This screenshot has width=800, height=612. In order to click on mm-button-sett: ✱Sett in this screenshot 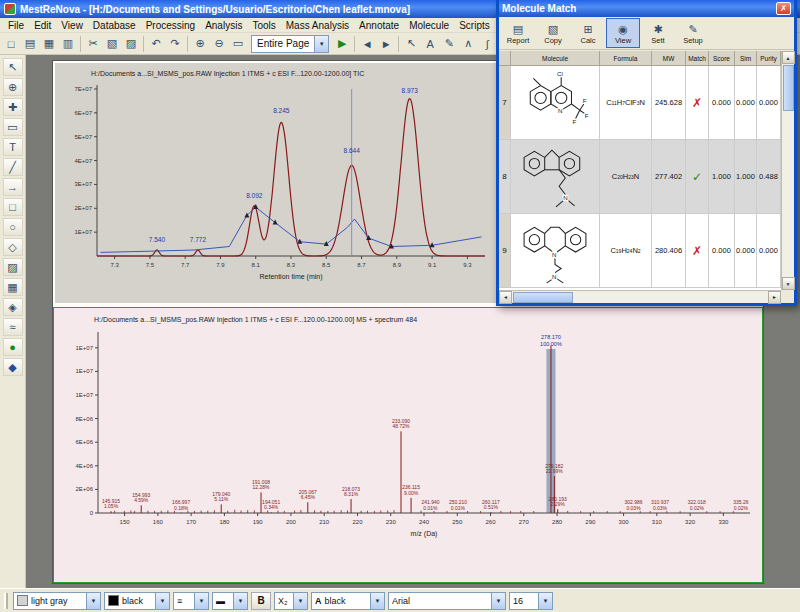, I will do `click(658, 33)`.